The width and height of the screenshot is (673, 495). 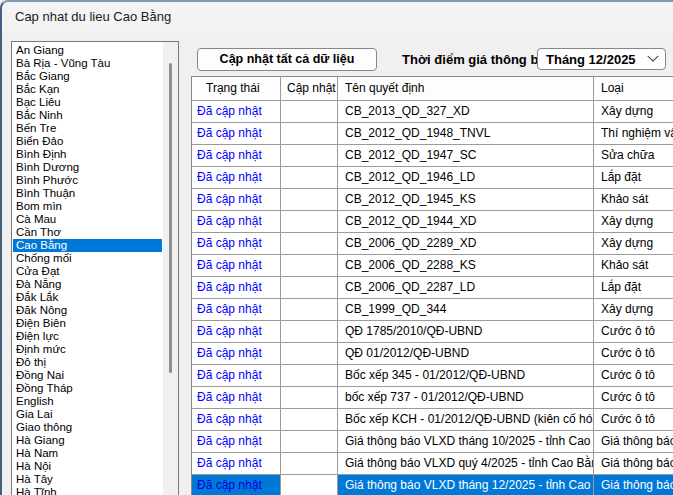 What do you see at coordinates (432, 354) in the screenshot?
I see `table-row: Đã cập nhậtQĐ 01/2012/QĐ-UBNDCước ô tô` at bounding box center [432, 354].